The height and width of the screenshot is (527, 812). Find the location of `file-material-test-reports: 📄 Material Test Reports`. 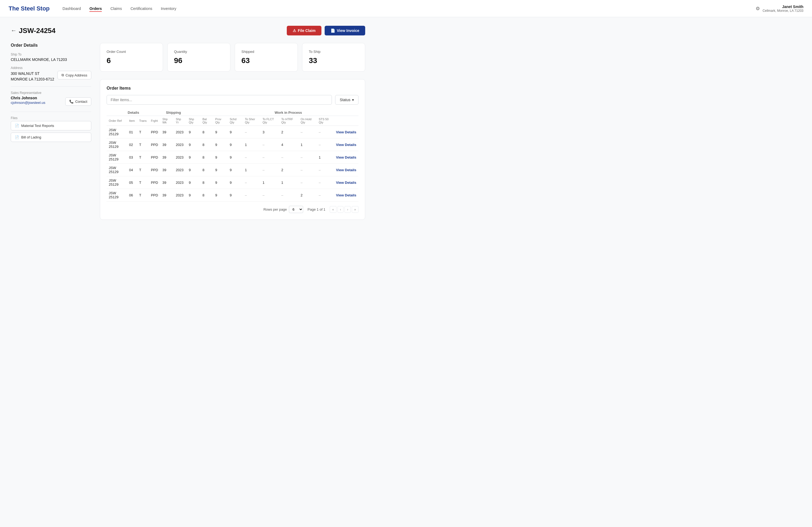

file-material-test-reports: 📄 Material Test Reports is located at coordinates (51, 126).